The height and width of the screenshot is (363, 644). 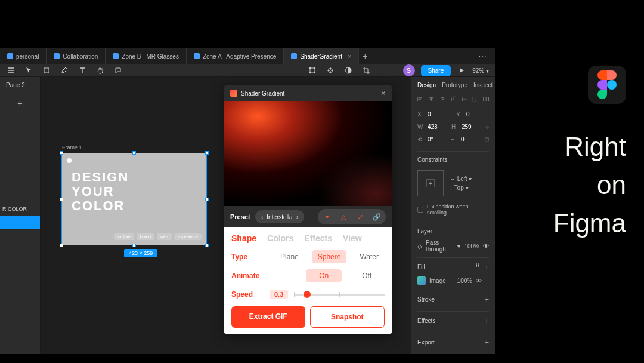 I want to click on wireframe-icon: △, so click(x=343, y=217).